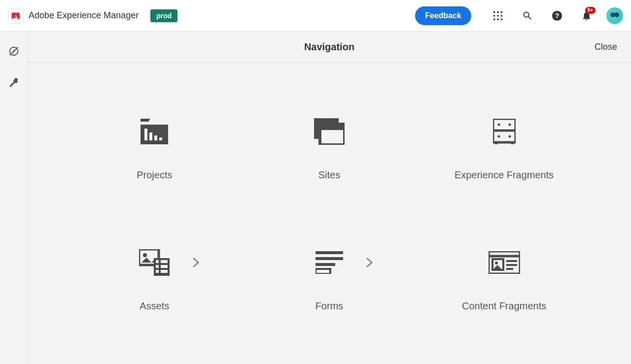  What do you see at coordinates (329, 47) in the screenshot?
I see `subheader: Navigation Close` at bounding box center [329, 47].